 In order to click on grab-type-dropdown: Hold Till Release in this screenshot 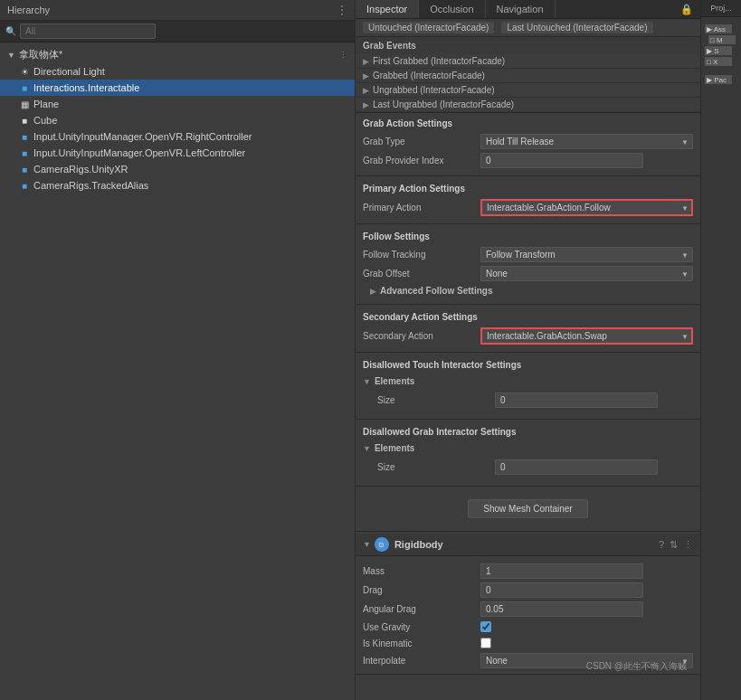, I will do `click(586, 141)`.